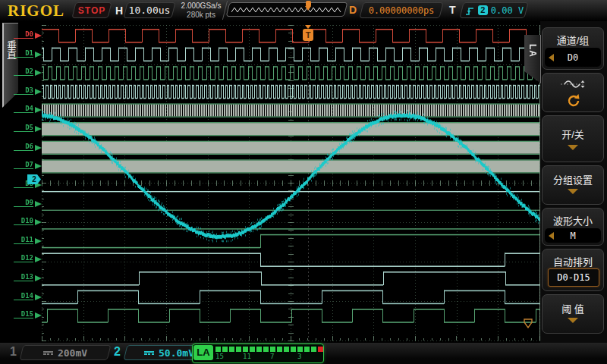 The width and height of the screenshot is (607, 364). Describe the element at coordinates (202, 6) in the screenshot. I see `sample-rate: 2.000GSa/s` at that location.